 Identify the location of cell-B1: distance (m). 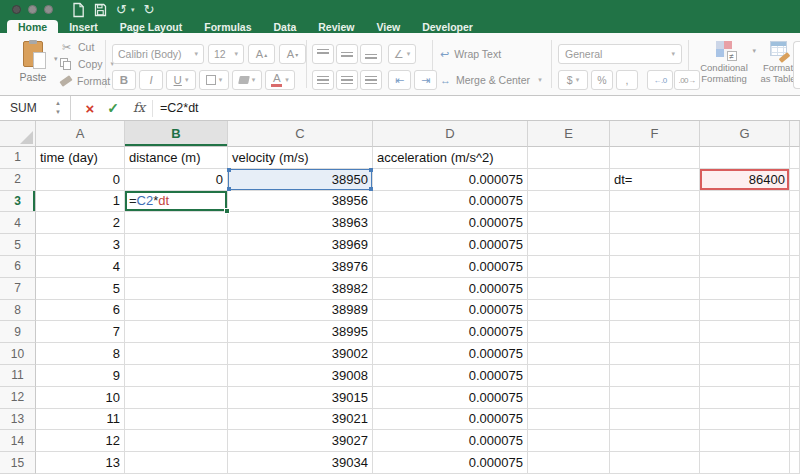
(176, 158).